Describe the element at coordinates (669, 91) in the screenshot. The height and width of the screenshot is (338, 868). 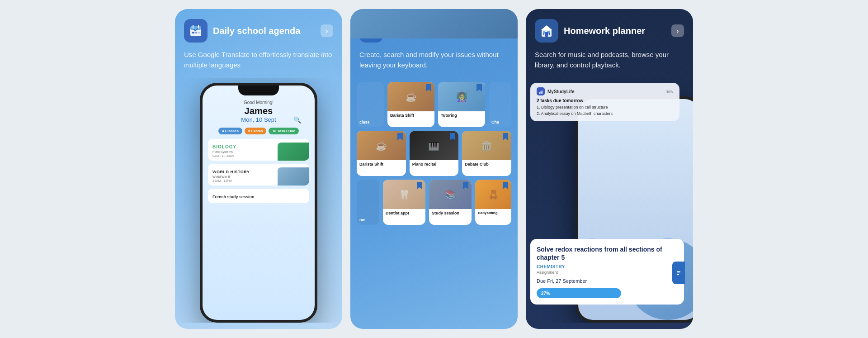
I see `notif-time: now` at that location.